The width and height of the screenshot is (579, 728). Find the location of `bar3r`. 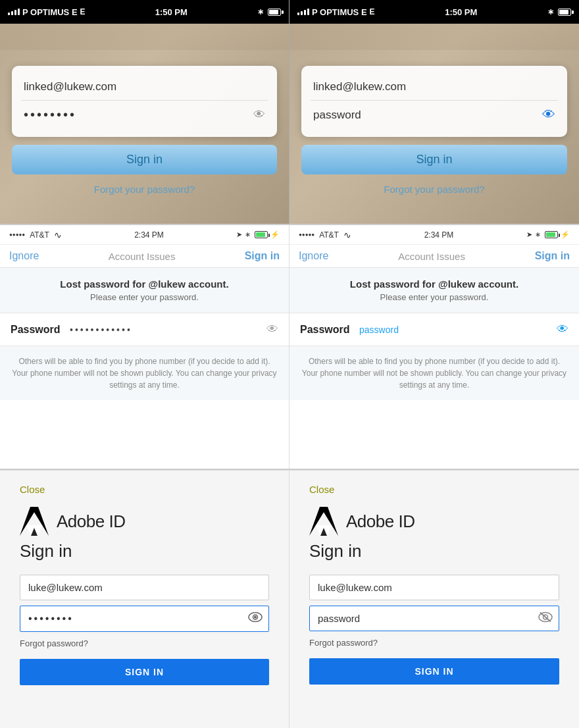

bar3r is located at coordinates (305, 13).